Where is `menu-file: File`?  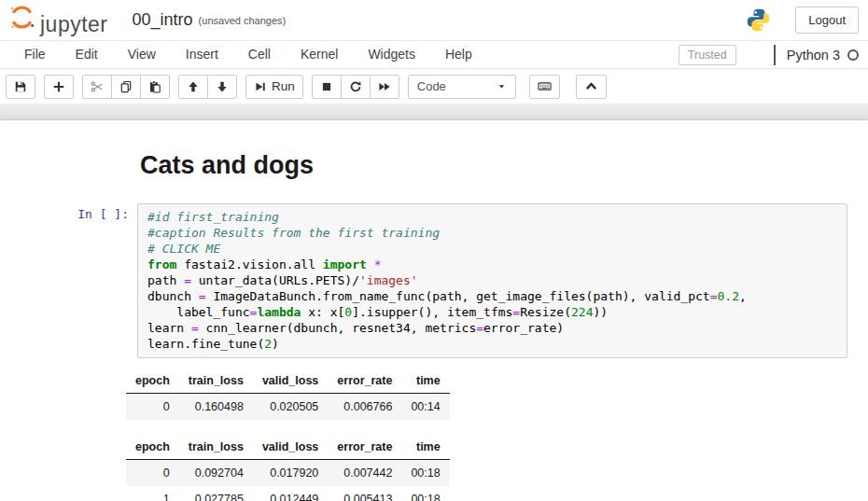
menu-file: File is located at coordinates (35, 54).